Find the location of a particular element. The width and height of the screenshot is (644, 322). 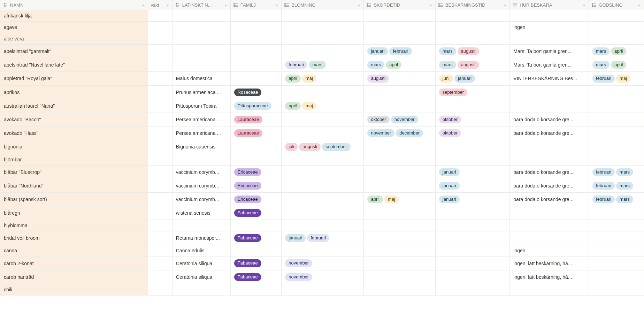

cell-godsling: februarimaj is located at coordinates (616, 79).